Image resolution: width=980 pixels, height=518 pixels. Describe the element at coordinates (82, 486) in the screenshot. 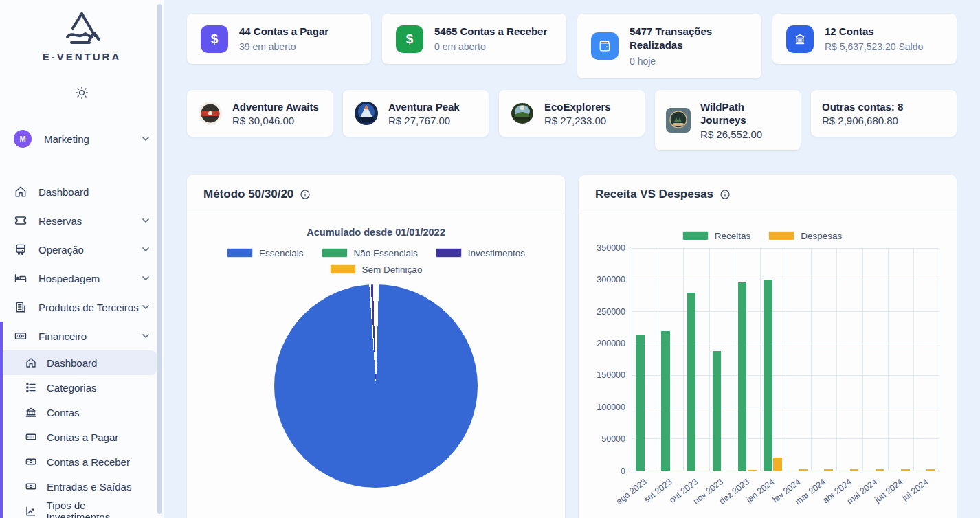

I see `sidebar-subitem-entradas-e-saidas: Entradas e Saídas` at that location.